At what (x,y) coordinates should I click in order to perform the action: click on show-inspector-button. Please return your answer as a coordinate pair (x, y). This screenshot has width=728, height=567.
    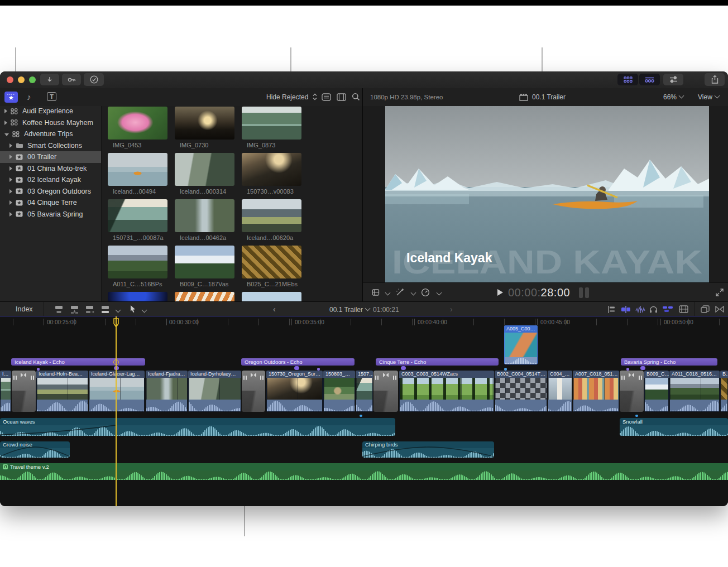
    Looking at the image, I should click on (673, 79).